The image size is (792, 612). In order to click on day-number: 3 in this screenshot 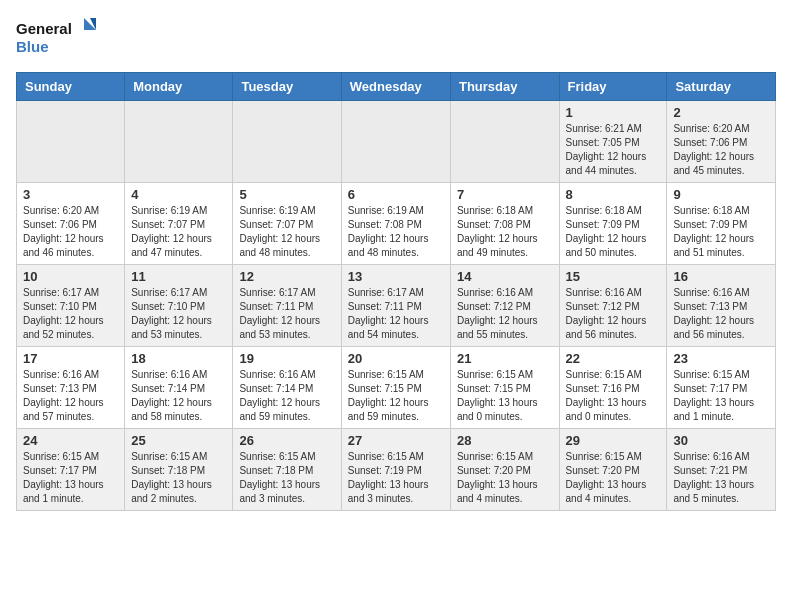, I will do `click(70, 194)`.